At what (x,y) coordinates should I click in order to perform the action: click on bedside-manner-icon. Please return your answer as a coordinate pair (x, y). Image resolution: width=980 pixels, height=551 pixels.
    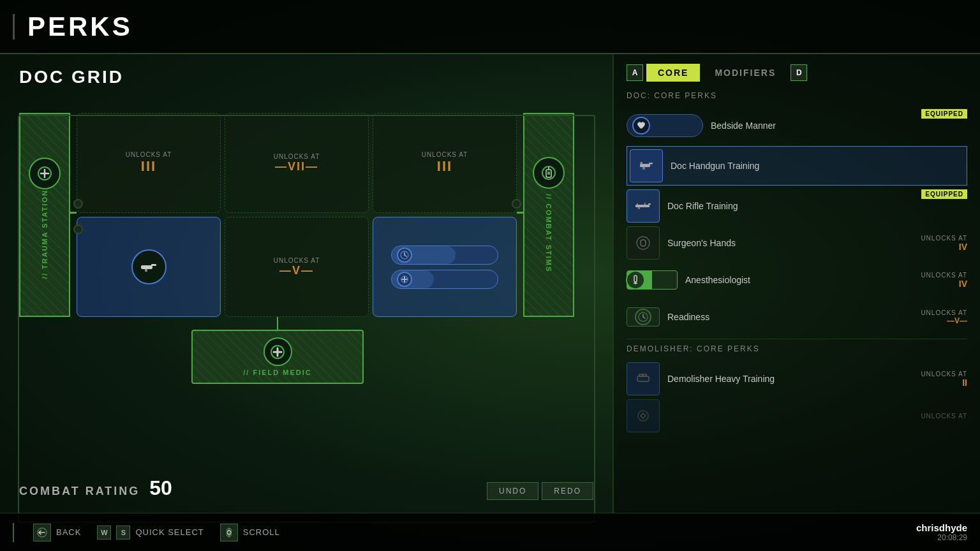
    Looking at the image, I should click on (641, 126).